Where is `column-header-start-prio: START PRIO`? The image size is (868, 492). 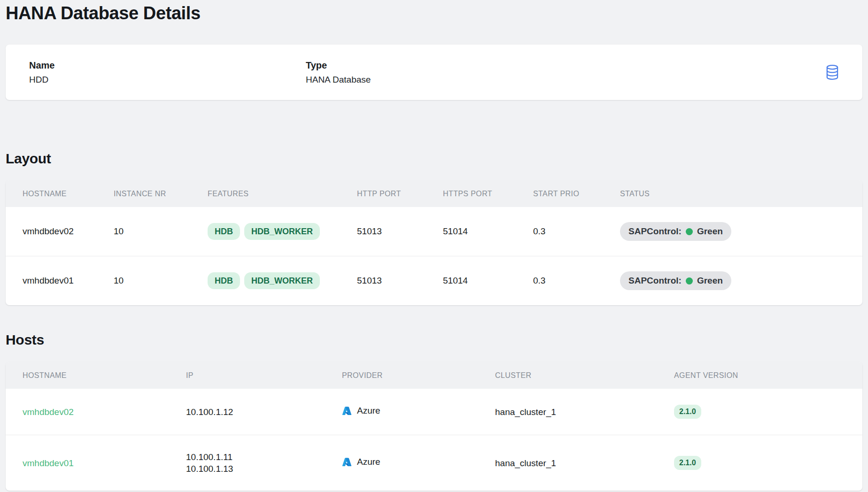 column-header-start-prio: START PRIO is located at coordinates (577, 193).